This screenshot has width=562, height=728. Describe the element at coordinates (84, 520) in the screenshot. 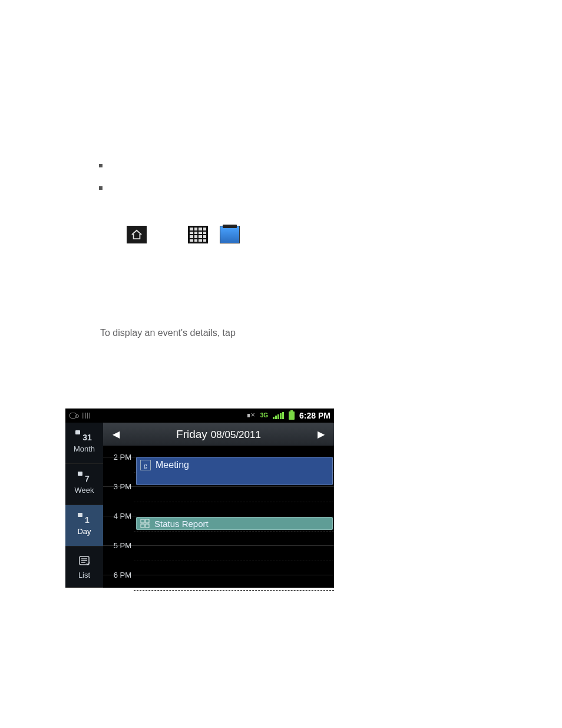

I see `calendar-1-icon: 1` at that location.